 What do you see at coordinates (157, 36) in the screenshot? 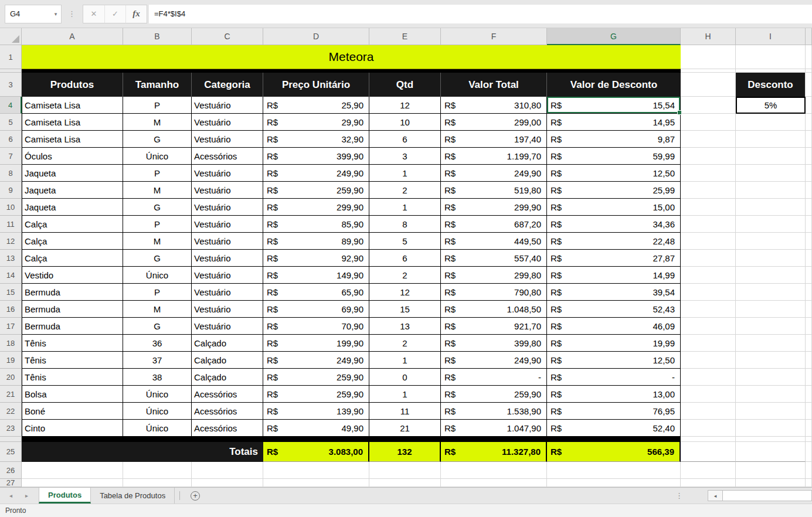
I see `column-header-B: B` at bounding box center [157, 36].